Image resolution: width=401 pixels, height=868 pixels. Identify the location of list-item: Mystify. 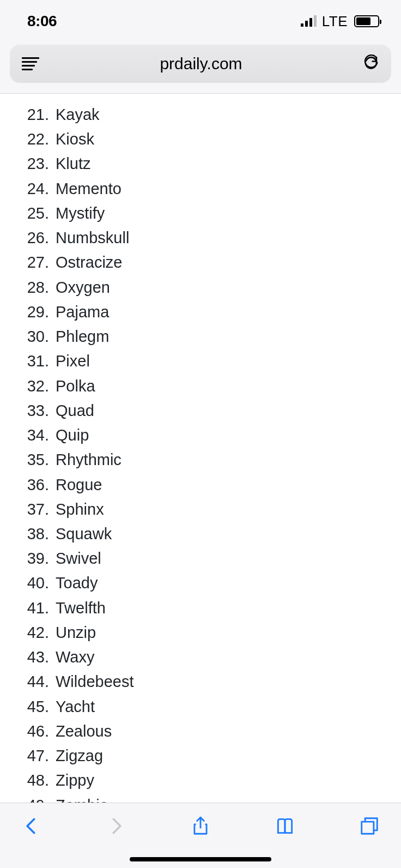
(200, 214).